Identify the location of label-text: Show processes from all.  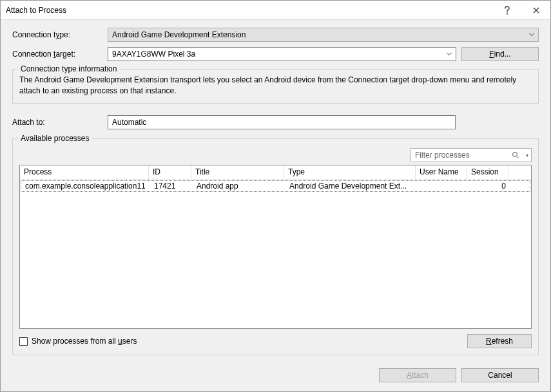
(75, 341).